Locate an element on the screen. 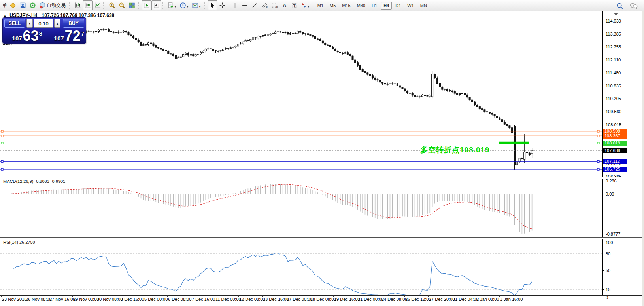 The height and width of the screenshot is (306, 644). candlestick-chart-button is located at coordinates (88, 6).